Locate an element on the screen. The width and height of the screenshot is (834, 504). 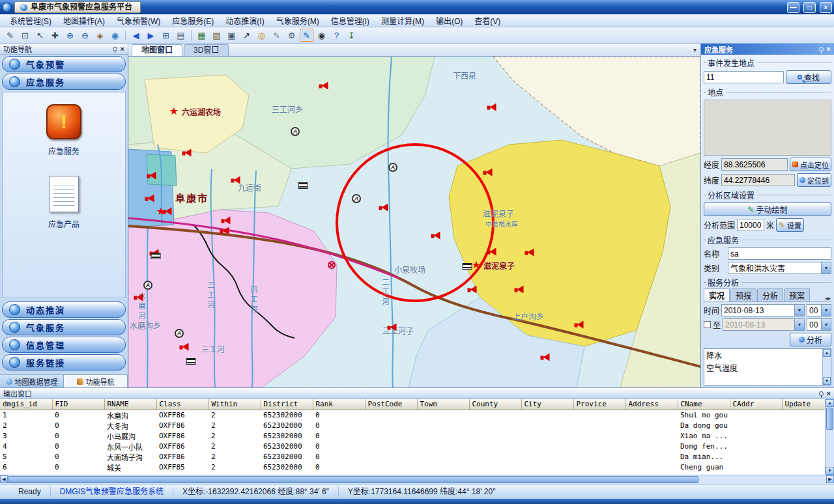
full-extent-icon: ◉ is located at coordinates (115, 35).